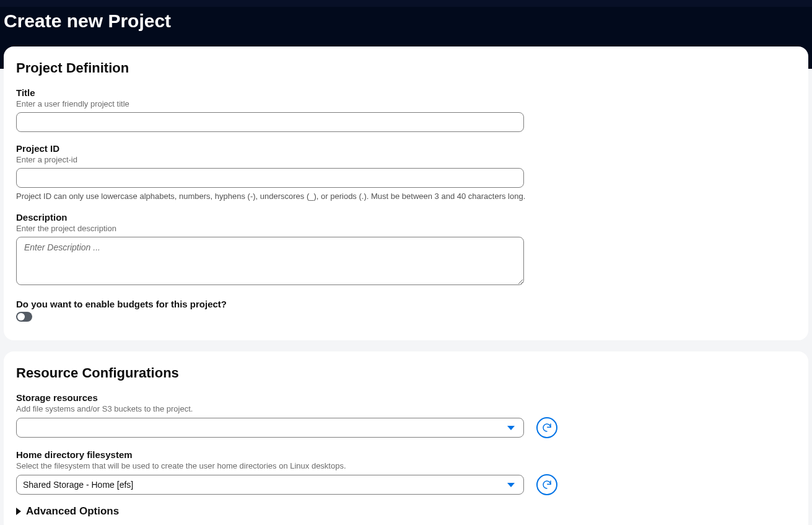 This screenshot has height=525, width=812. I want to click on title-field: Title Enter a user friendly project titl…, so click(406, 110).